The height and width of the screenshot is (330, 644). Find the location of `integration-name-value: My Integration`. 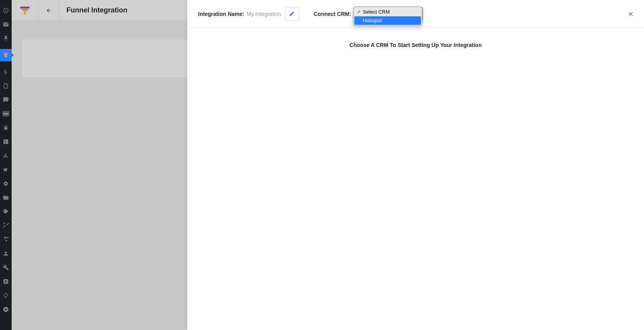

integration-name-value: My Integration is located at coordinates (264, 14).